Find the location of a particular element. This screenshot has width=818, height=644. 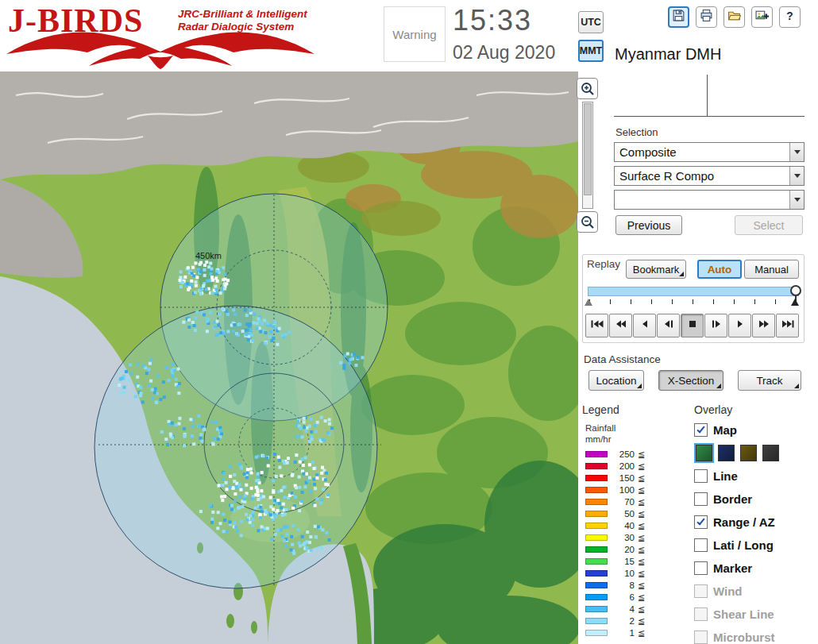

frame-forward-button is located at coordinates (716, 326).